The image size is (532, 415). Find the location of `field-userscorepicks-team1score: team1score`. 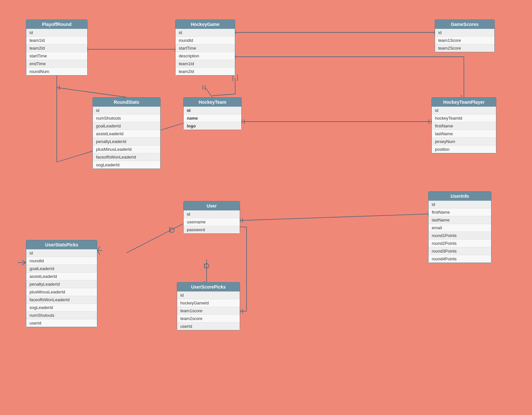

field-userscorepicks-team1score: team1score is located at coordinates (208, 311).